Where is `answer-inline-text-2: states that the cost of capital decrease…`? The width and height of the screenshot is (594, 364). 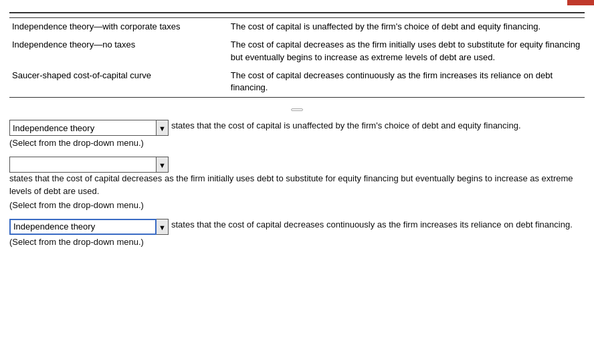 answer-inline-text-2: states that the cost of capital decrease… is located at coordinates (297, 185).